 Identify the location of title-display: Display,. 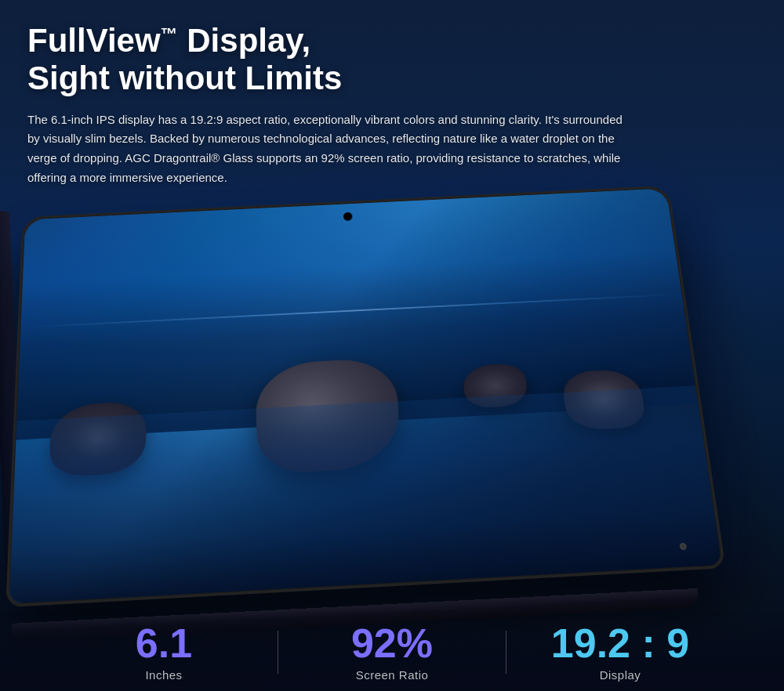
(245, 41).